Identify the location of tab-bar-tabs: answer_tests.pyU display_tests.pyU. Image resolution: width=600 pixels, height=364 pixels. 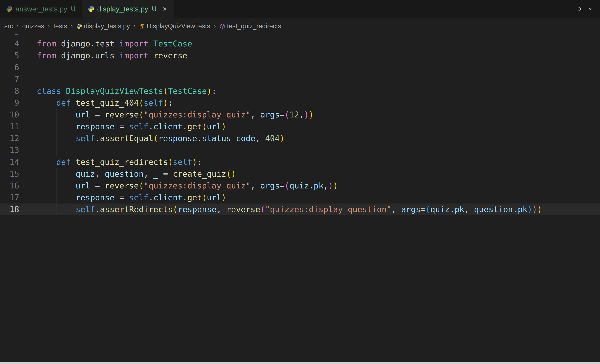
(87, 9).